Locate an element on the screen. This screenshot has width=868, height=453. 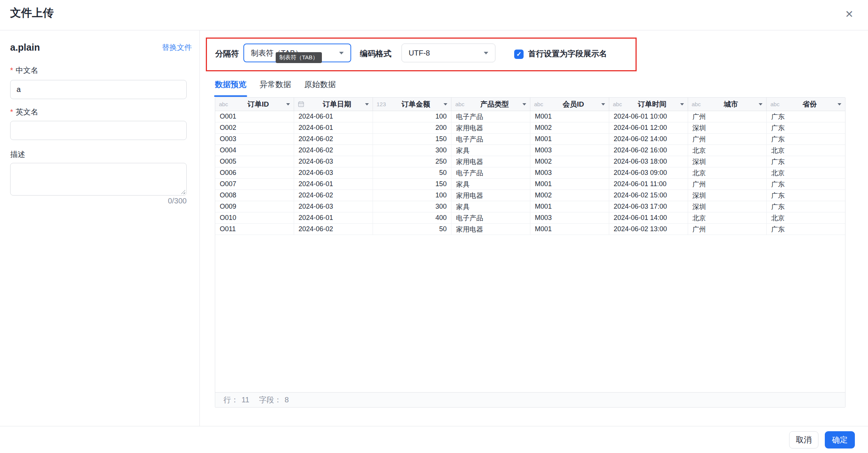
column-header: abc产品类型 is located at coordinates (491, 104).